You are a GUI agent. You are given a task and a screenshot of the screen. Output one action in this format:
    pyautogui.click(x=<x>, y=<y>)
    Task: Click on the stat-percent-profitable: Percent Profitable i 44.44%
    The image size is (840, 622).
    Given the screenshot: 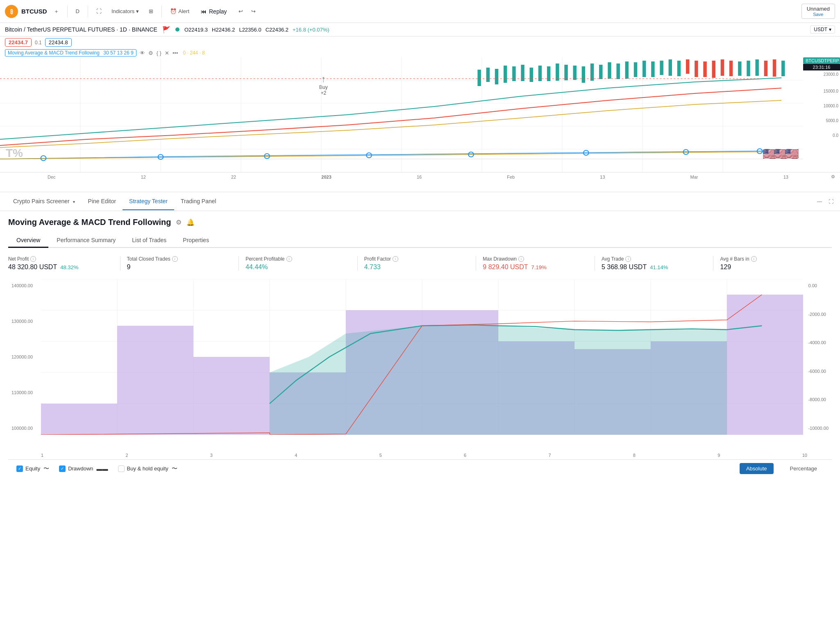 What is the action you would take?
    pyautogui.click(x=298, y=263)
    